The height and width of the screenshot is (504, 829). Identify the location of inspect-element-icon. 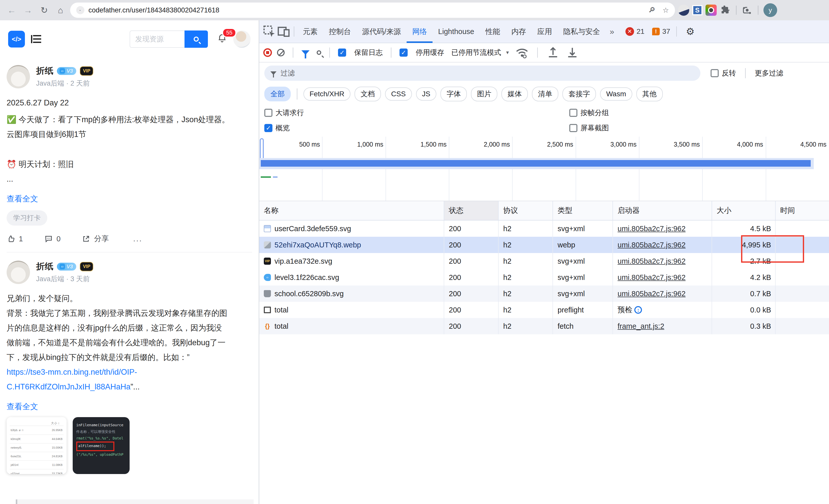
(269, 32).